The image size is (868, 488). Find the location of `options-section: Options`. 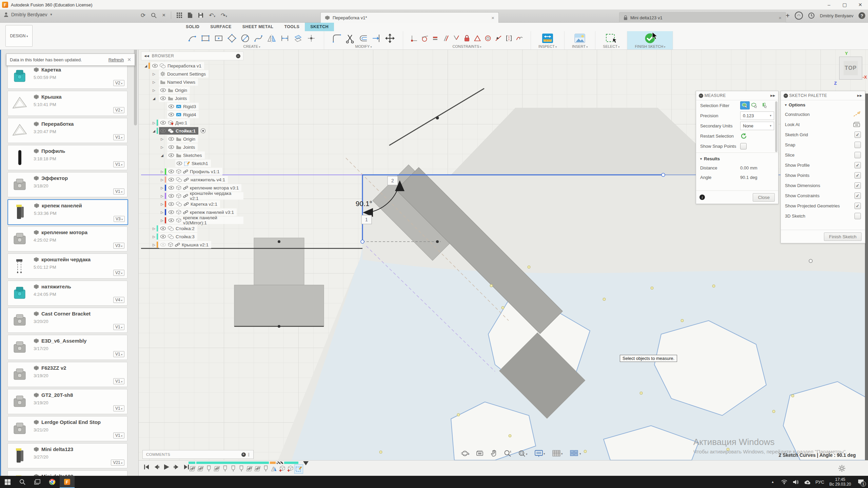

options-section: Options is located at coordinates (823, 105).